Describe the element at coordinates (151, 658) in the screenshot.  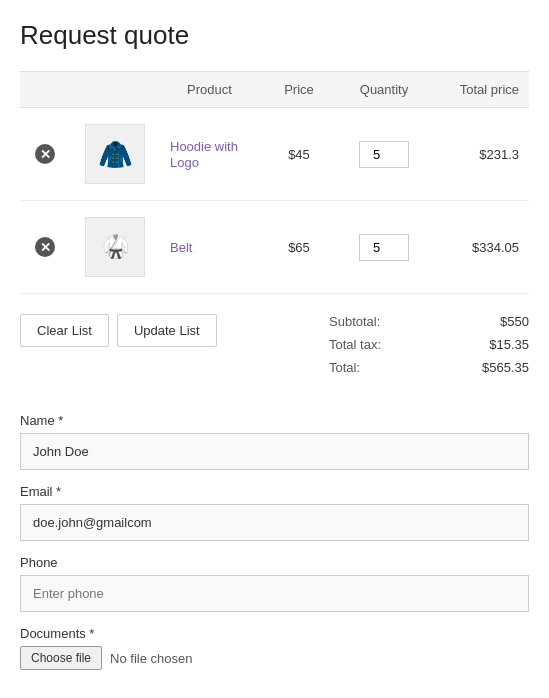
I see `no-file-text: No file chosen` at that location.